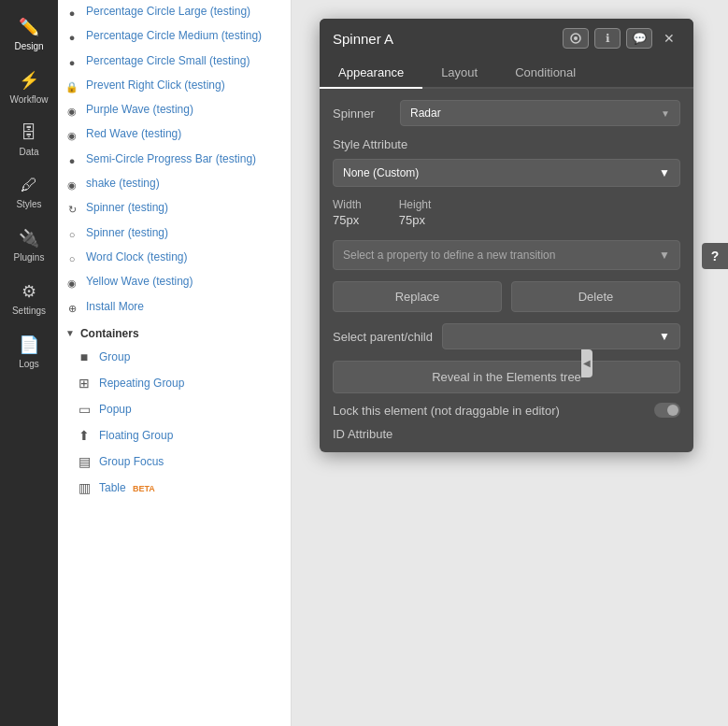  What do you see at coordinates (174, 282) in the screenshot?
I see `list-item: ◉ Yellow Wave (testing)` at bounding box center [174, 282].